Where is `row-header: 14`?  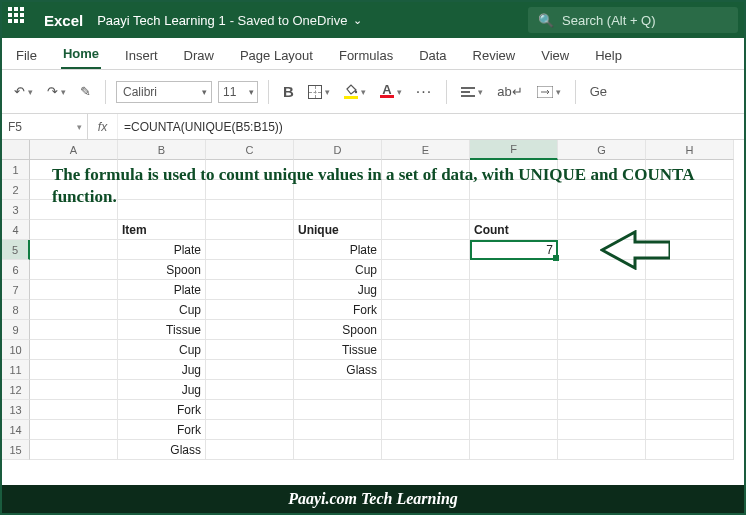 row-header: 14 is located at coordinates (16, 430).